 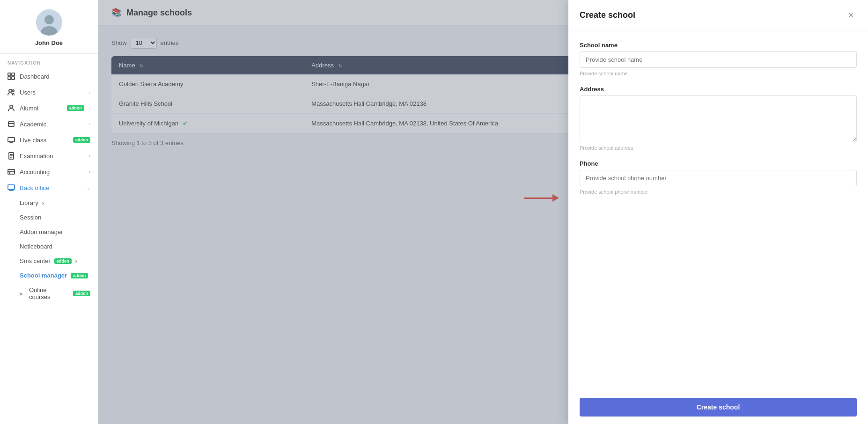 What do you see at coordinates (49, 124) in the screenshot?
I see `sidebar-item-academic: Academic ›` at bounding box center [49, 124].